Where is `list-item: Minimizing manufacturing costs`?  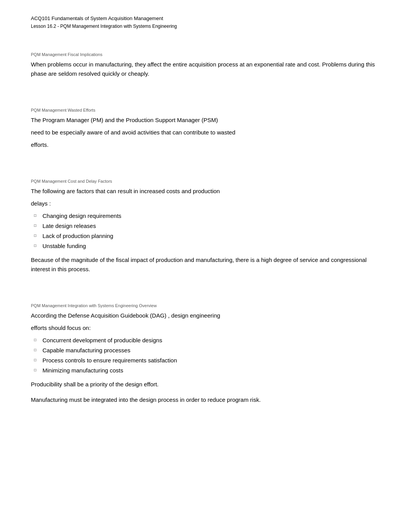
list-item: Minimizing manufacturing costs is located at coordinates (205, 371).